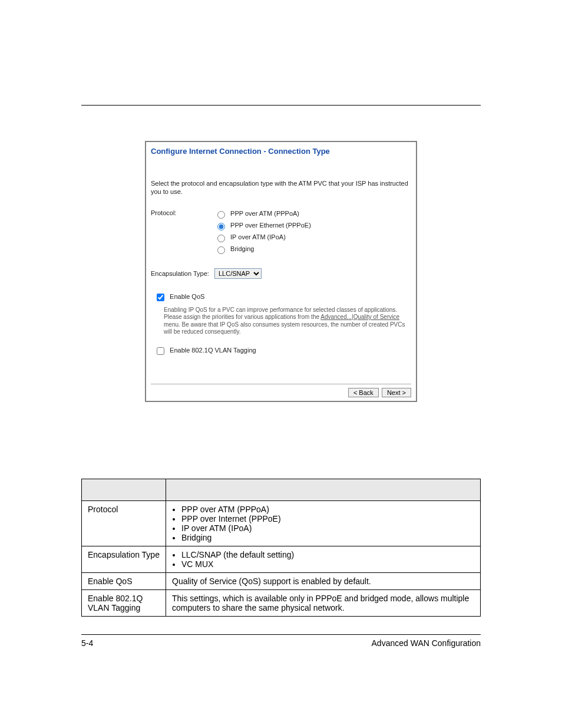 The width and height of the screenshot is (562, 728). I want to click on panel-title: Configure Internet Connection - Connecti…, so click(281, 151).